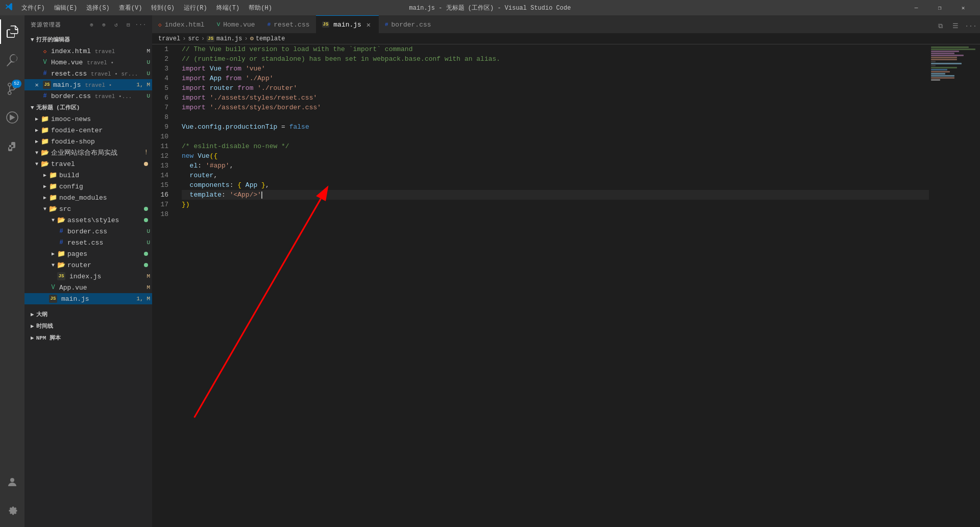  Describe the element at coordinates (210, 39) in the screenshot. I see `breadcrumb-js-icon: JS` at that location.